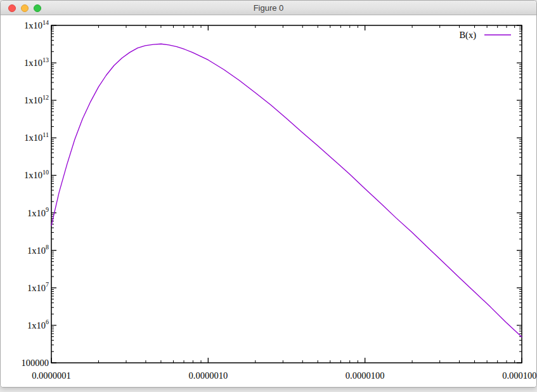 The height and width of the screenshot is (392, 537). What do you see at coordinates (36, 194) in the screenshot?
I see `y-axis-labels: 1000001x1061x1071x1081x1091x10101x10111x…` at bounding box center [36, 194].